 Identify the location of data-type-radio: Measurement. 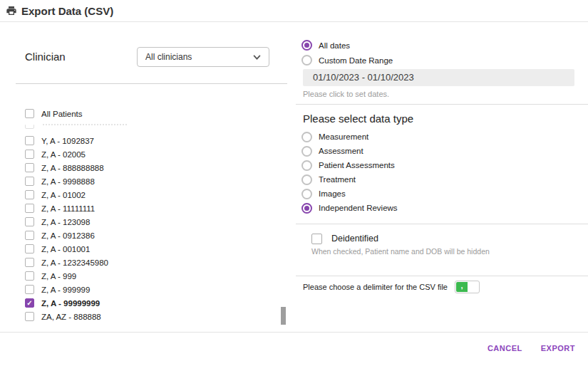
(349, 137).